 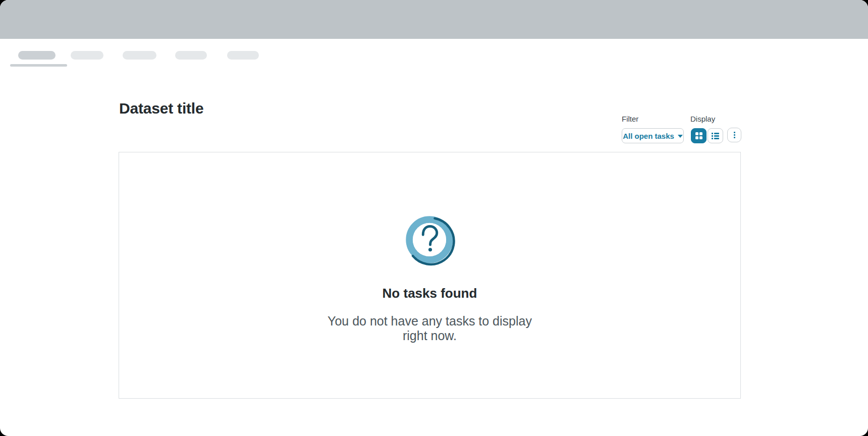 I want to click on tab-bar, so click(x=151, y=60).